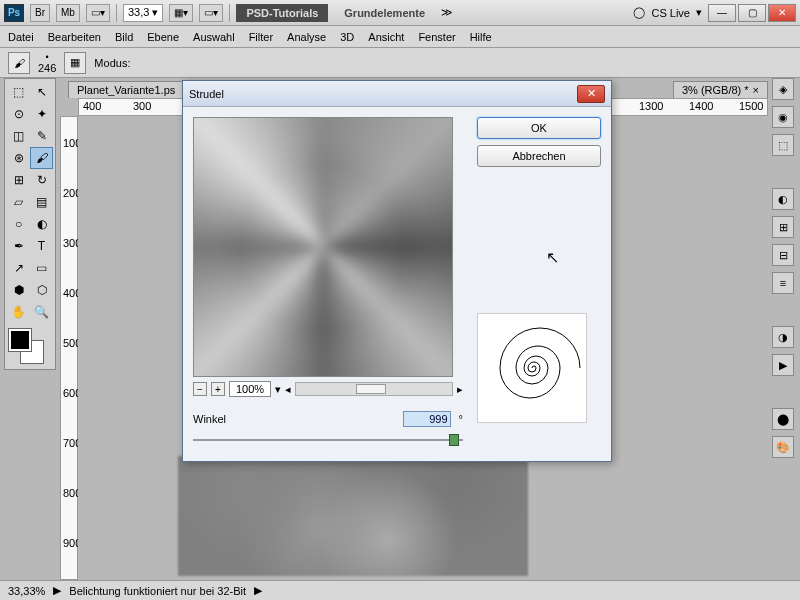 The width and height of the screenshot is (800, 600). What do you see at coordinates (532, 368) in the screenshot?
I see `spiral-diagram` at bounding box center [532, 368].